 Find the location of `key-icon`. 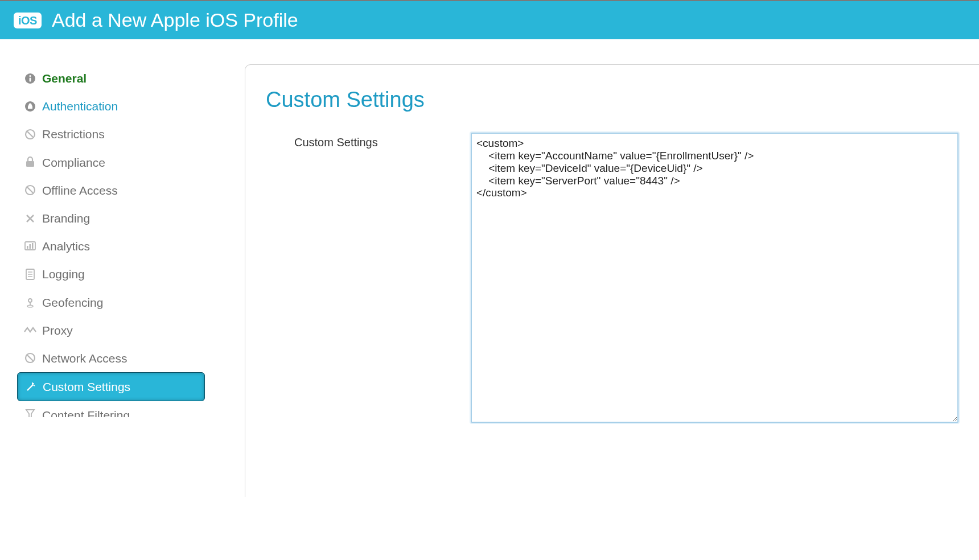

key-icon is located at coordinates (30, 106).